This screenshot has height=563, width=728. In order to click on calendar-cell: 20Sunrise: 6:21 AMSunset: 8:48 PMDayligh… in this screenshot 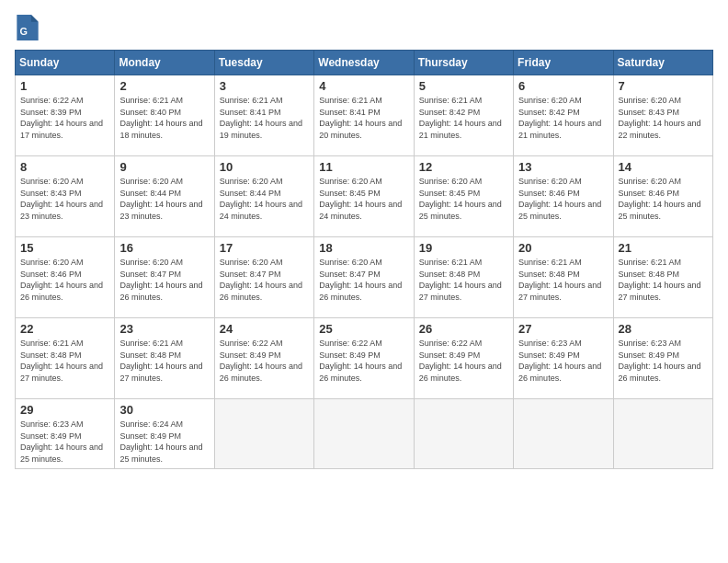, I will do `click(563, 278)`.